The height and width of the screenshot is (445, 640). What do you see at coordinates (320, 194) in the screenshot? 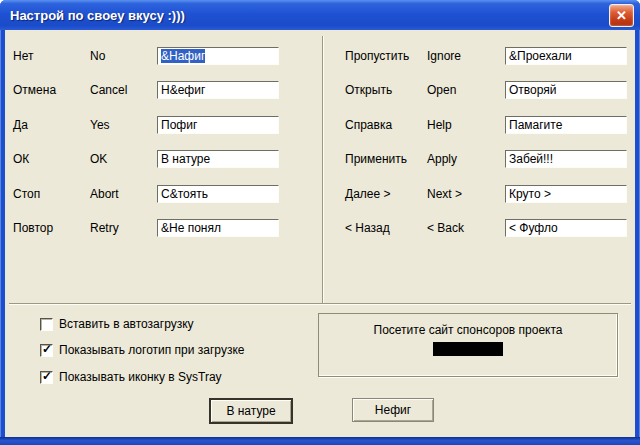
I see `field-row: Далее > Next > Круто >` at bounding box center [320, 194].